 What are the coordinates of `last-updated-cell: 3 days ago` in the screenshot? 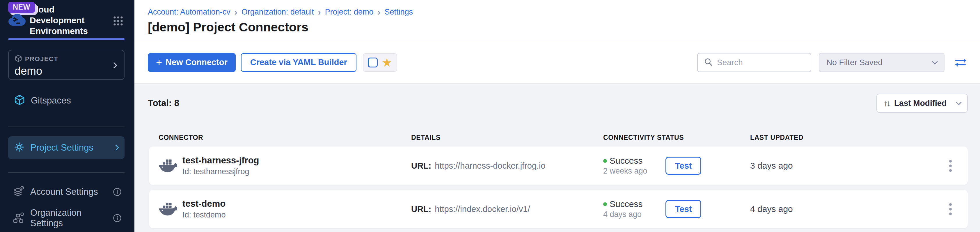 It's located at (852, 166).